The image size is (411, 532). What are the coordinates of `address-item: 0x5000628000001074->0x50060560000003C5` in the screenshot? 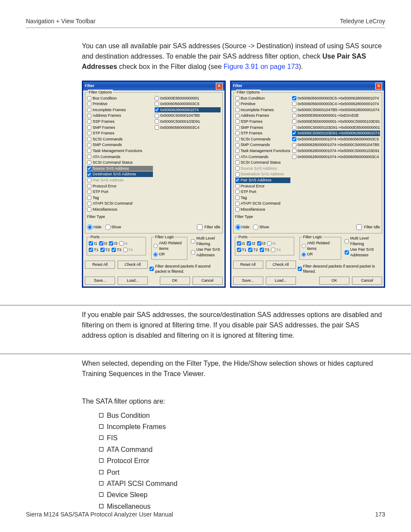 It's located at (336, 140).